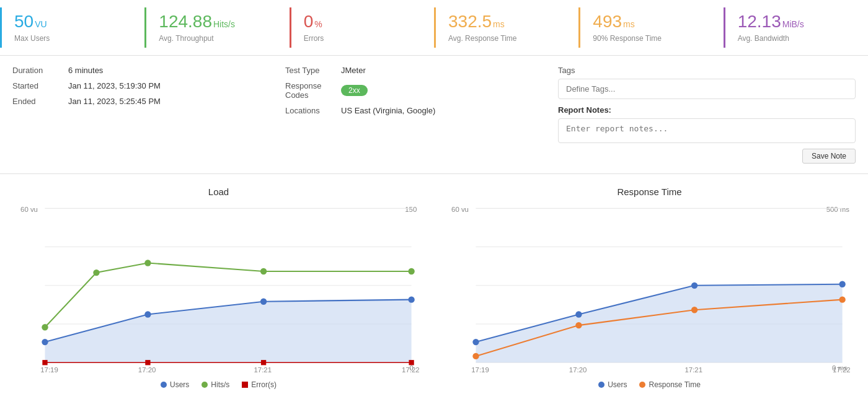 This screenshot has height=394, width=868. I want to click on info-test-type-row: Test Type JMeter, so click(409, 71).